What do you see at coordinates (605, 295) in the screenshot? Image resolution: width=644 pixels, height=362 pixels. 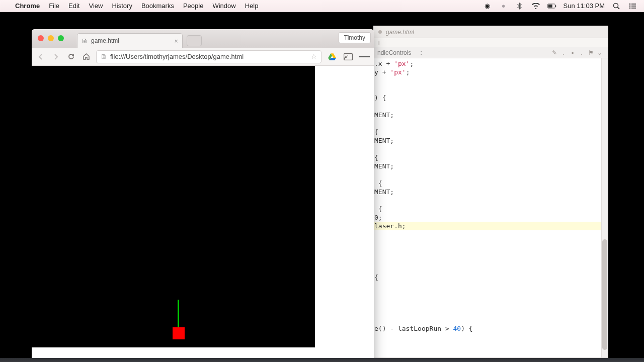 I see `editor-scroll-thumb` at bounding box center [605, 295].